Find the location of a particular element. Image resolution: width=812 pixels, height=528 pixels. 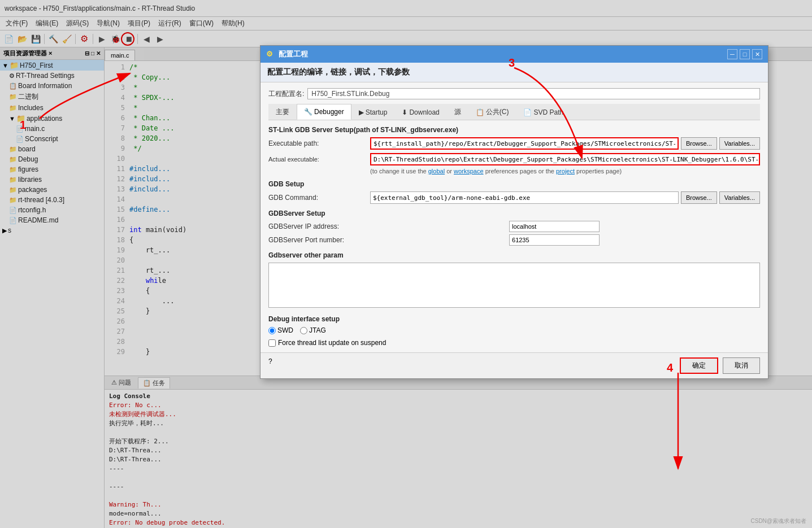

executable-label: Executable path: is located at coordinates (319, 143).